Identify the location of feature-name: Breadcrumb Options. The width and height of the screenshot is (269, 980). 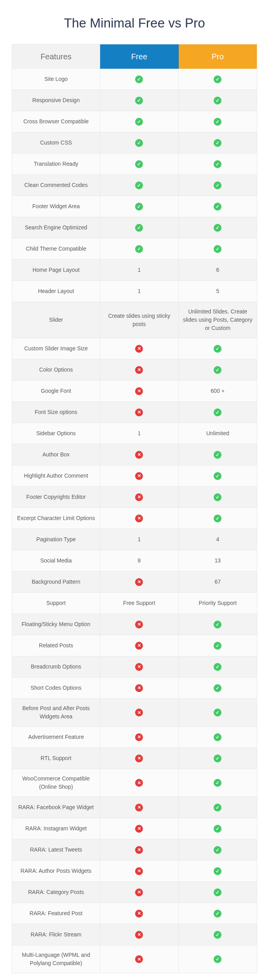
(56, 667).